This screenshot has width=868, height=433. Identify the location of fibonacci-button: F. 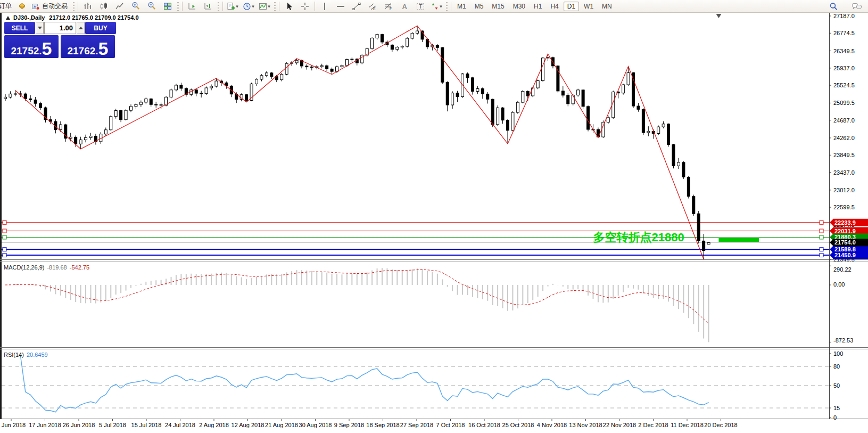
(388, 6).